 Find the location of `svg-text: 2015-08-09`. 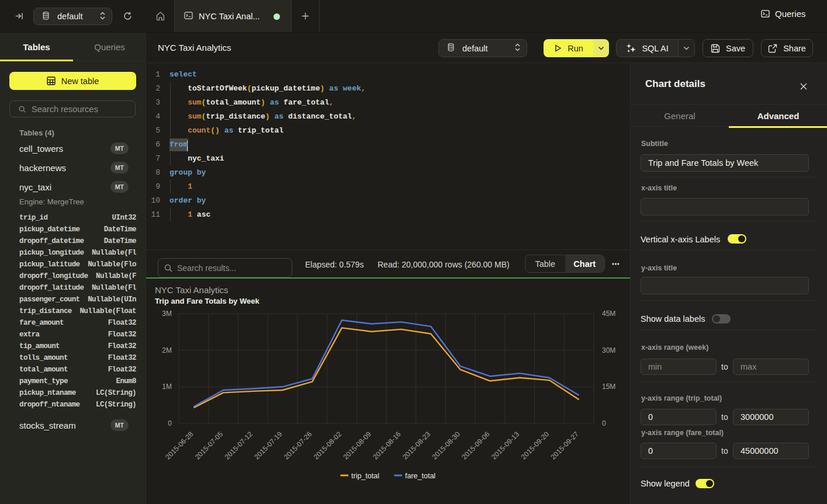

svg-text: 2015-08-09 is located at coordinates (357, 446).